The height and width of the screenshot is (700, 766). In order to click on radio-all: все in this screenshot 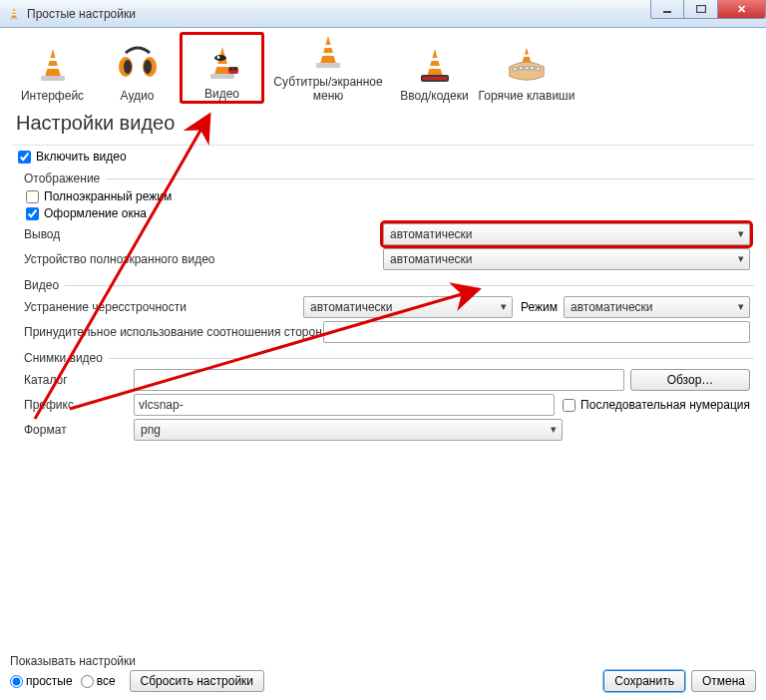, I will do `click(98, 681)`.